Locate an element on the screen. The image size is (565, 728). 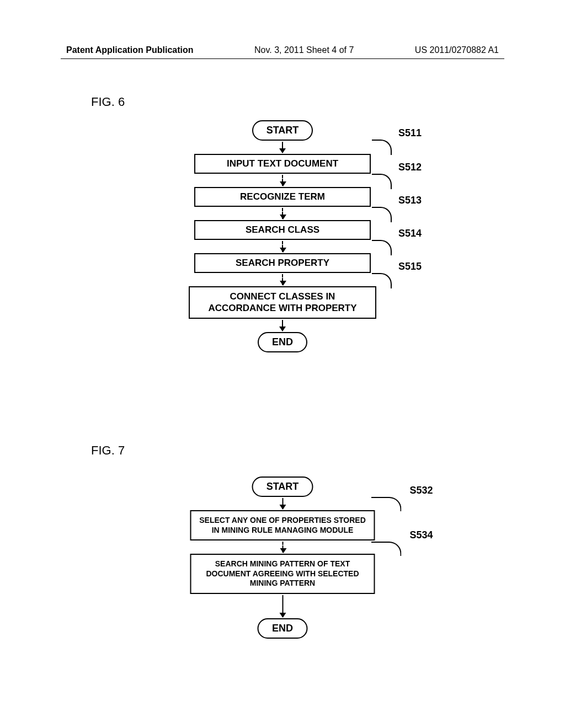
fig6-start-terminal: START is located at coordinates (282, 130).